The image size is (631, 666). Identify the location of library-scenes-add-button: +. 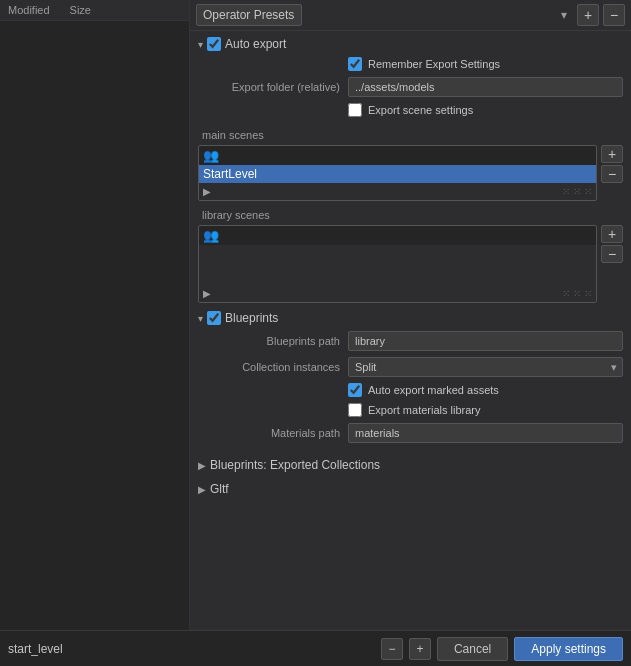
(612, 234).